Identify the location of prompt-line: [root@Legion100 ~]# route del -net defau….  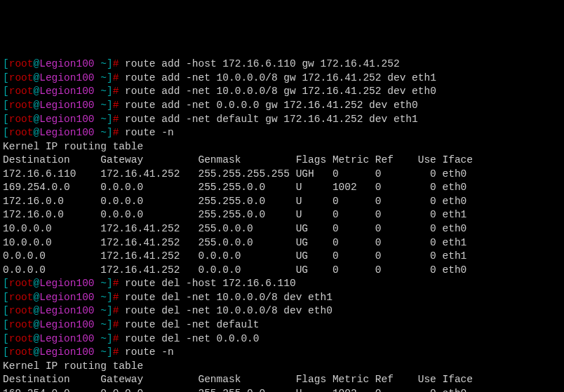
(282, 325).